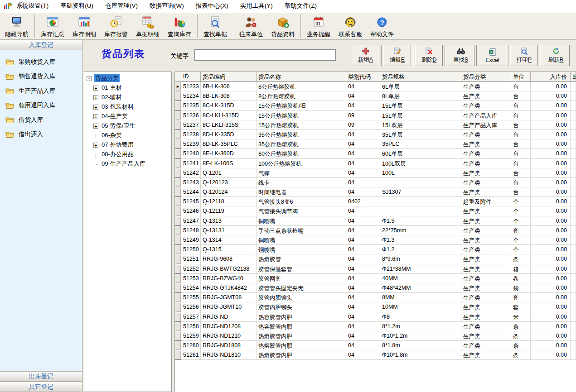  What do you see at coordinates (375, 183) in the screenshot?
I see `table-row: ► 51243 Q-120123 线卡 04 生产类 台 0.00` at bounding box center [375, 183].